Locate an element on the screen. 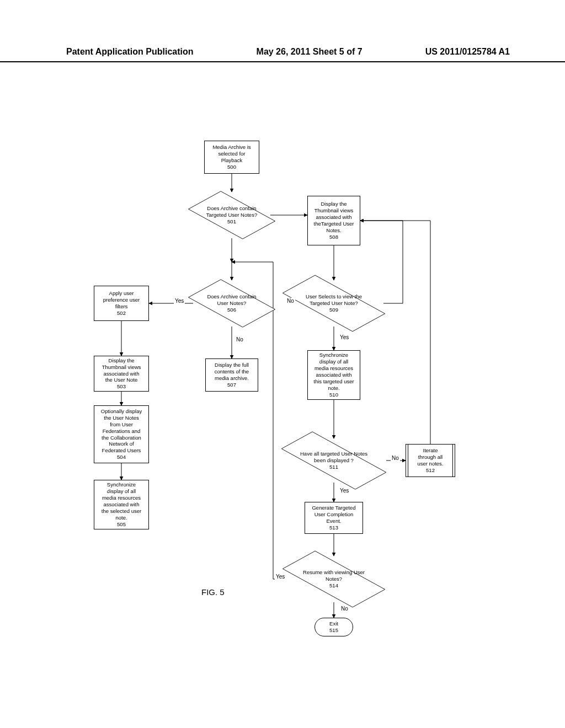  label-509-no: No is located at coordinates (290, 301).